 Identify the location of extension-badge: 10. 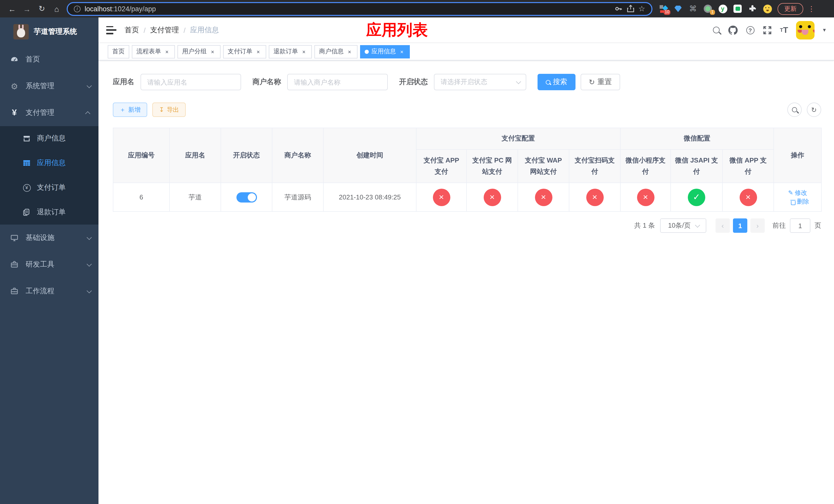
(667, 12).